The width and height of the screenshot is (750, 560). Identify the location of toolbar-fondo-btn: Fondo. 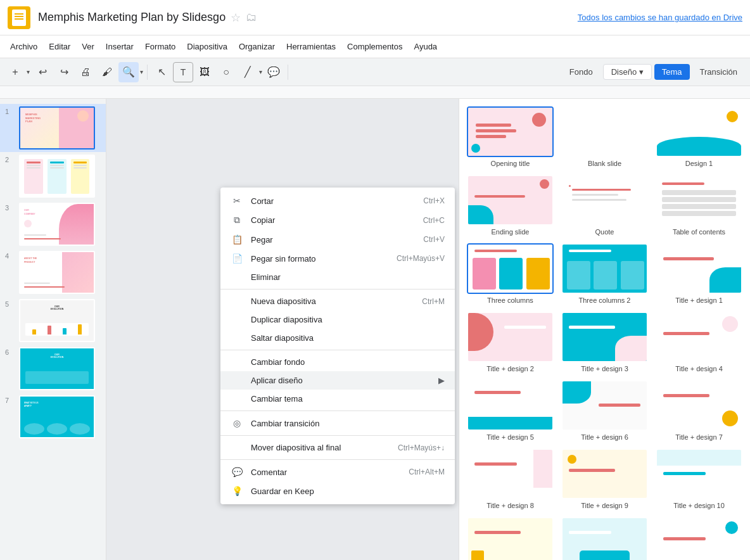
(582, 72).